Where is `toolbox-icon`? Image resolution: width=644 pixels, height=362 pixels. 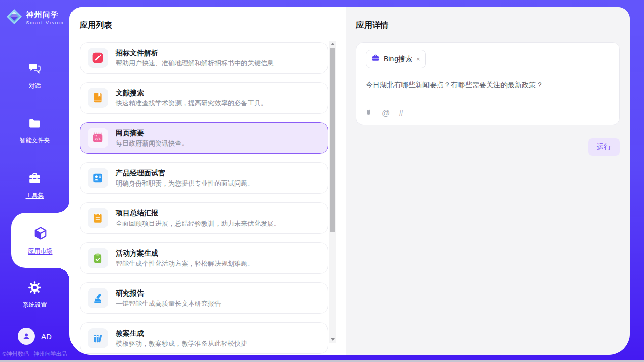 toolbox-icon is located at coordinates (34, 179).